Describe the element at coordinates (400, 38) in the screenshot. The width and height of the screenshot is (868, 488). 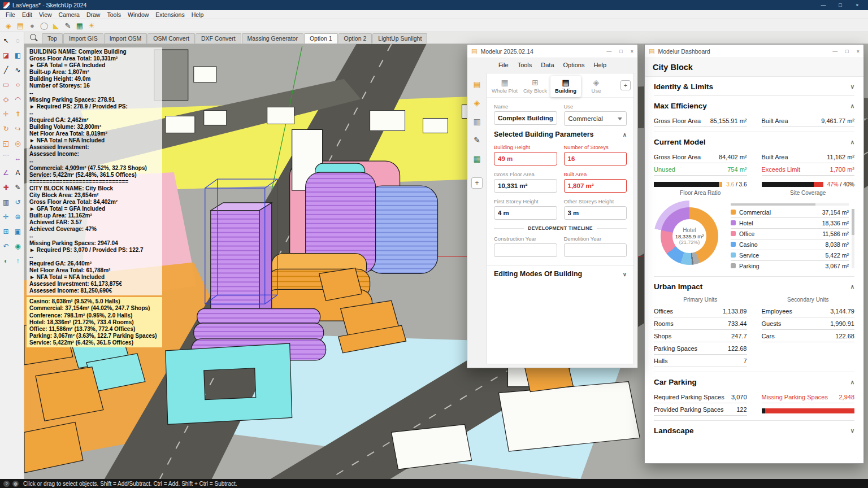
I see `scene-tab: LightUp Sunlight` at that location.